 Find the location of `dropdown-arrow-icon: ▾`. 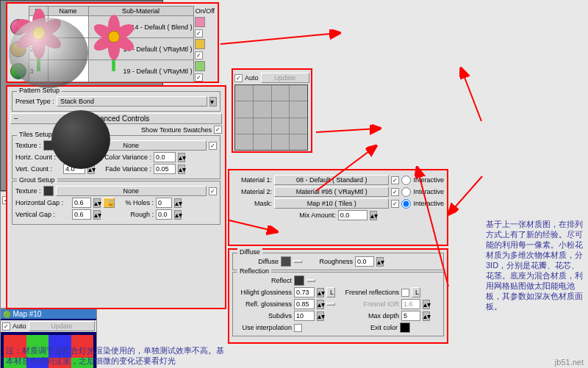

dropdown-arrow-icon: ▾ is located at coordinates (213, 101).